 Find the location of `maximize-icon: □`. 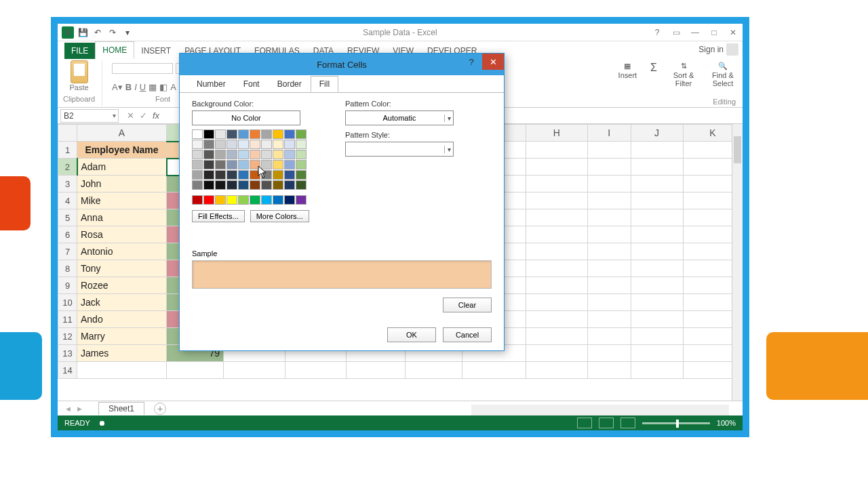

maximize-icon: □ is located at coordinates (714, 33).